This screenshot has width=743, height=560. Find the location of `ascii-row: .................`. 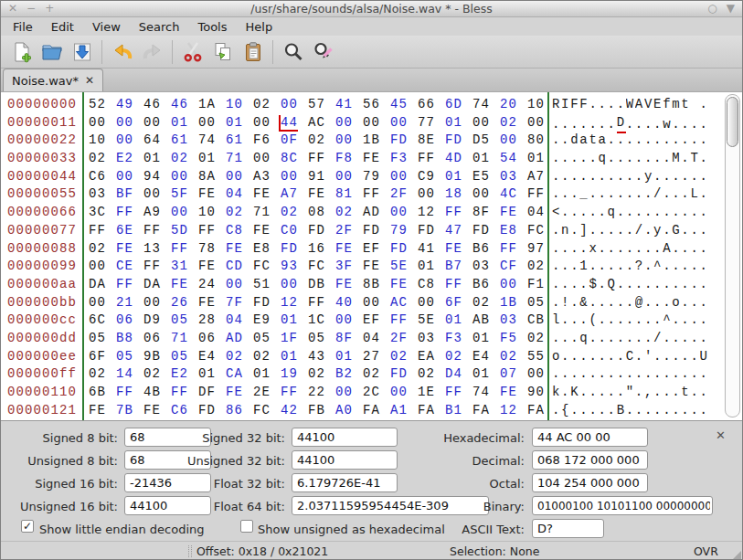

ascii-row: ................. is located at coordinates (631, 375).